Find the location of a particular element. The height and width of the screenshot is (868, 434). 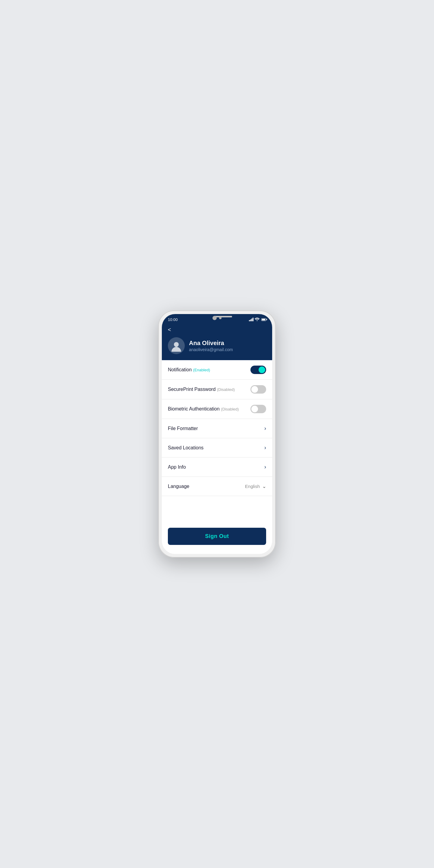

biometric-status: (Disabled) is located at coordinates (230, 409).